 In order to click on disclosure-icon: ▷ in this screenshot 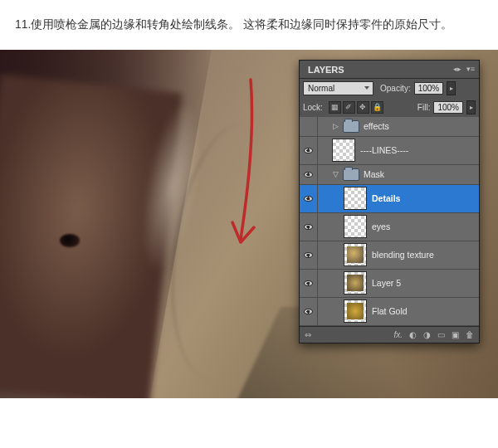, I will do `click(335, 126)`.